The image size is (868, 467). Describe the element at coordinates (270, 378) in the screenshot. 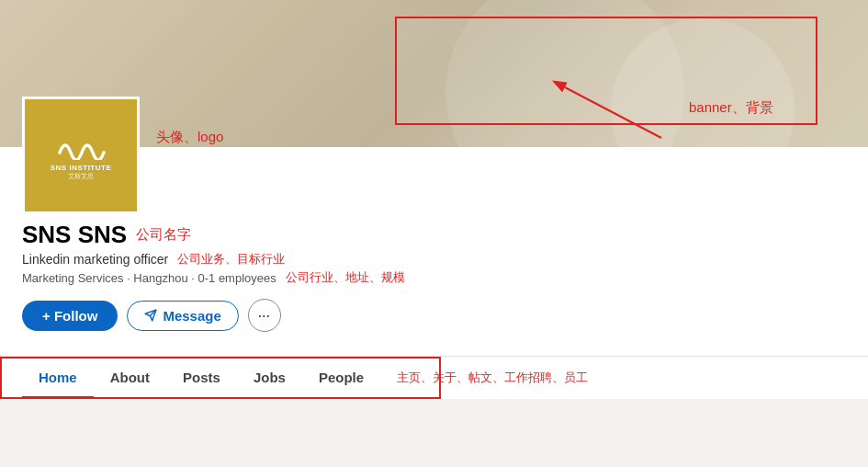

I see `tab-jobs: Jobs` at that location.